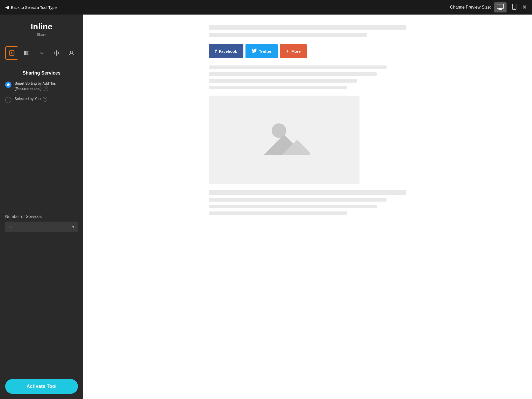 This screenshot has height=399, width=532. Describe the element at coordinates (31, 99) in the screenshot. I see `radio-selected-by-you-label: Selected by You ?` at that location.